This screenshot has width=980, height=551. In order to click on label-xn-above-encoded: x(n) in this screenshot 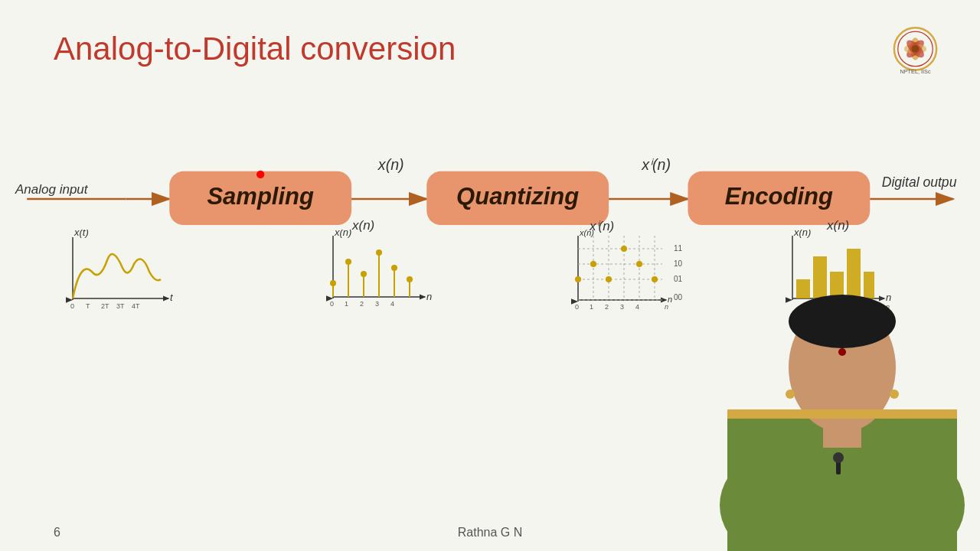, I will do `click(838, 226)`.